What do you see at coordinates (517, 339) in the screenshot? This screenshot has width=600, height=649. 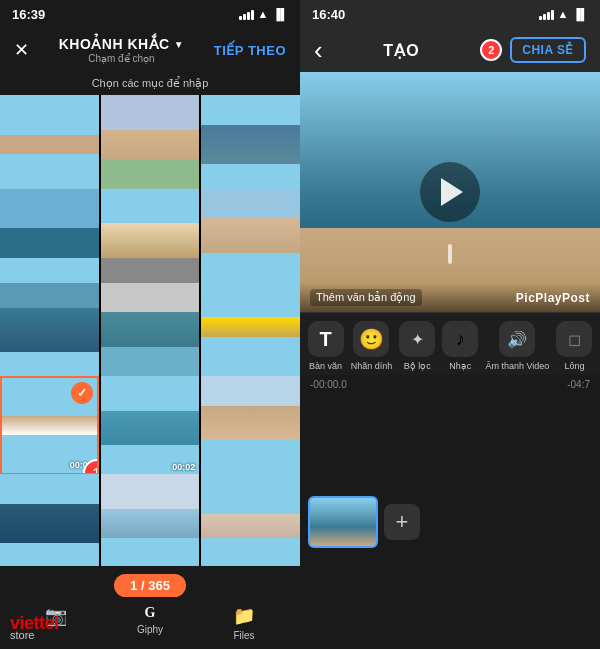 I see `audio-icon: 🔊` at bounding box center [517, 339].